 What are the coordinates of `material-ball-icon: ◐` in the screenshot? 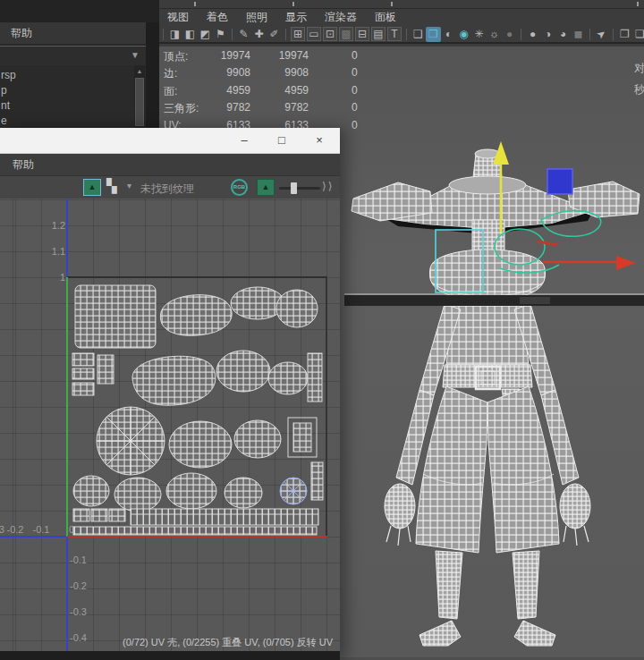 It's located at (449, 34).